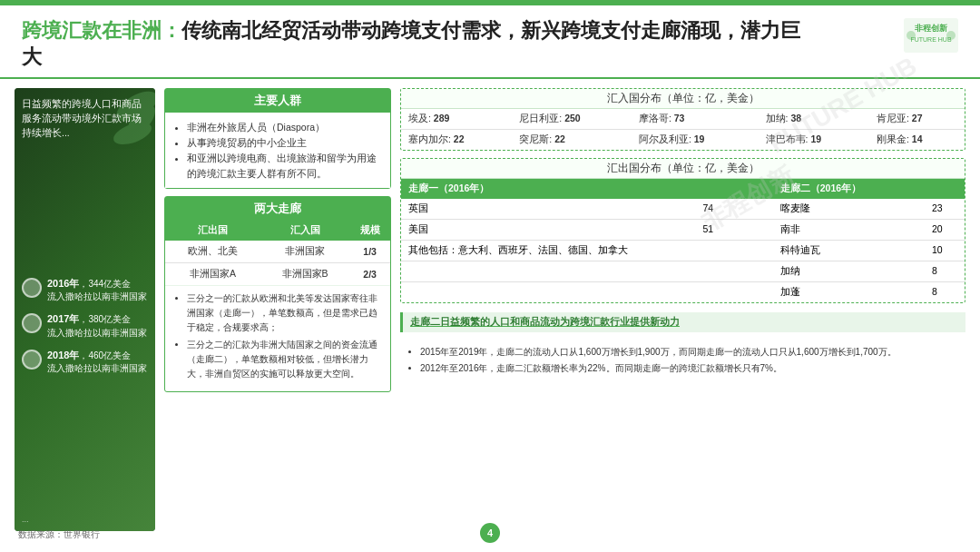 The image size is (980, 552). Describe the element at coordinates (284, 166) in the screenshot. I see `list-item: 和亚洲以跨境电商、出境旅游和留学为用途的跨境汇款主要人群有所不同。` at that location.